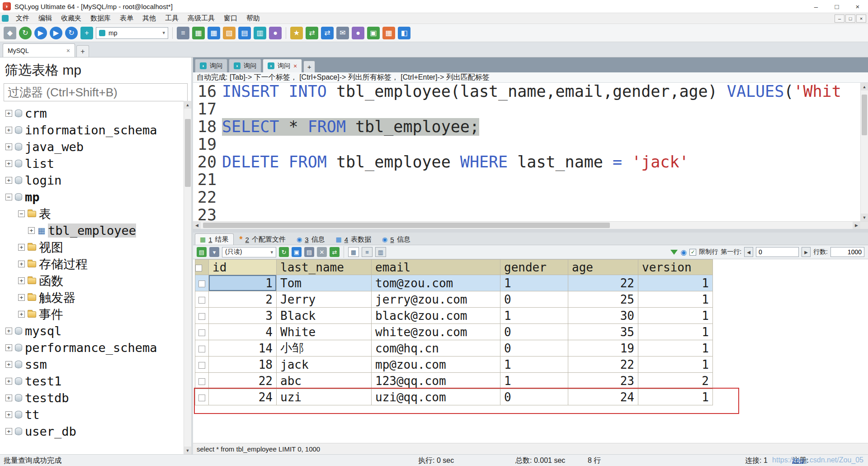 The image size is (868, 466). I want to click on tree-item-ssm: +ssm, so click(92, 365).